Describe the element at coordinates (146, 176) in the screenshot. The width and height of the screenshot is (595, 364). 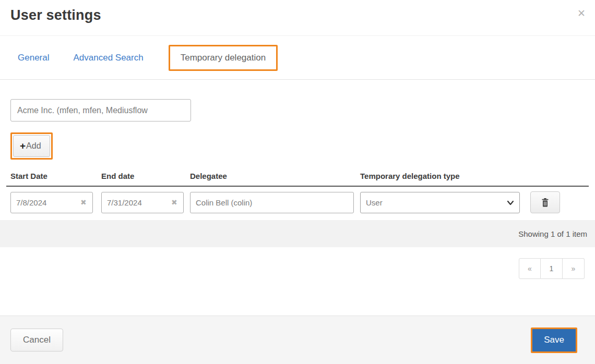
I see `column-header-end-date: End date` at that location.